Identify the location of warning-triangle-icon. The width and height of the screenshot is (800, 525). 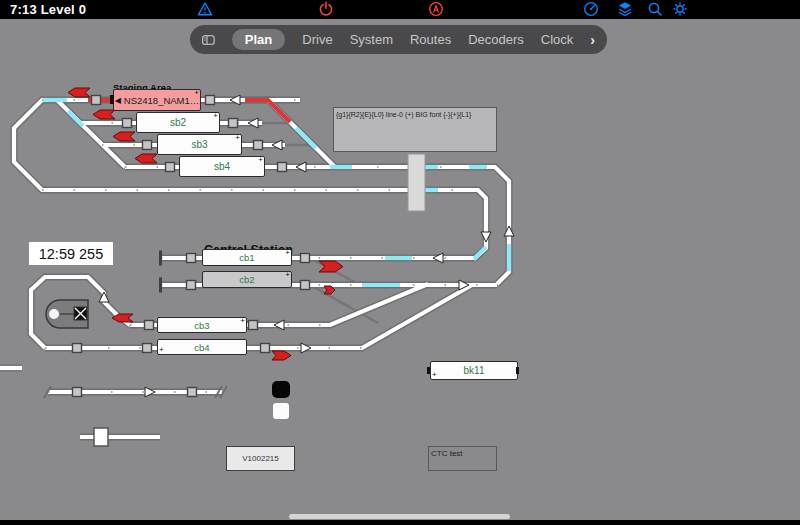
(205, 9).